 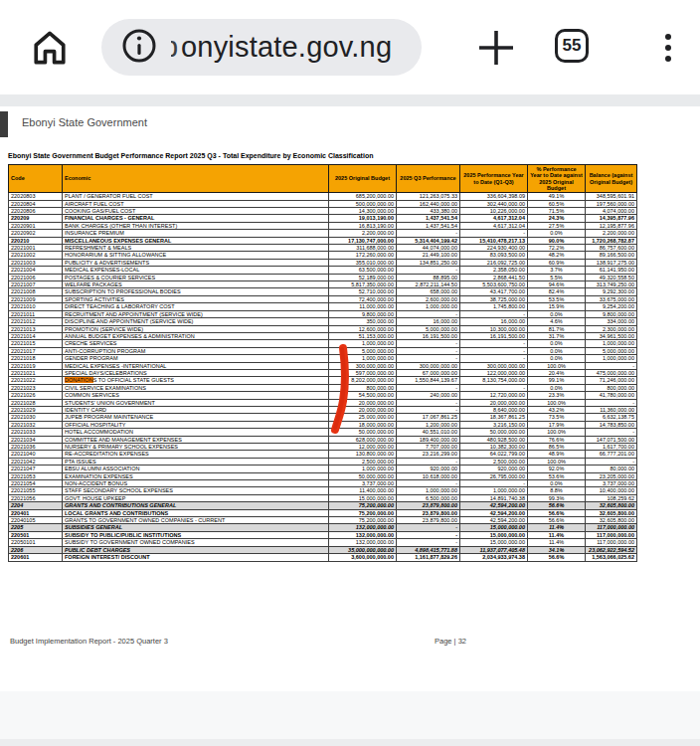 I want to click on table-row: 22020806COOKING GAS/FUEL COST14,300,000.…, so click(x=323, y=211).